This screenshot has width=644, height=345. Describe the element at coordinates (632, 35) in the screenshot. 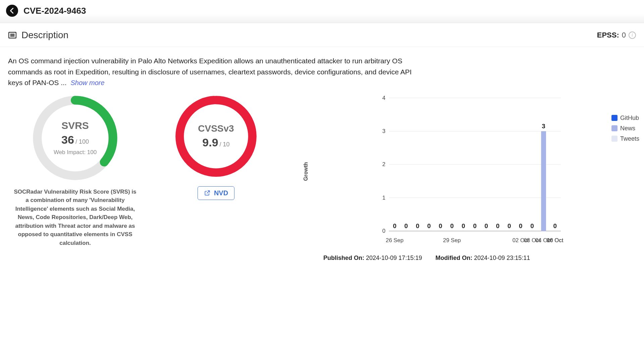

I see `info-icon: i` at that location.